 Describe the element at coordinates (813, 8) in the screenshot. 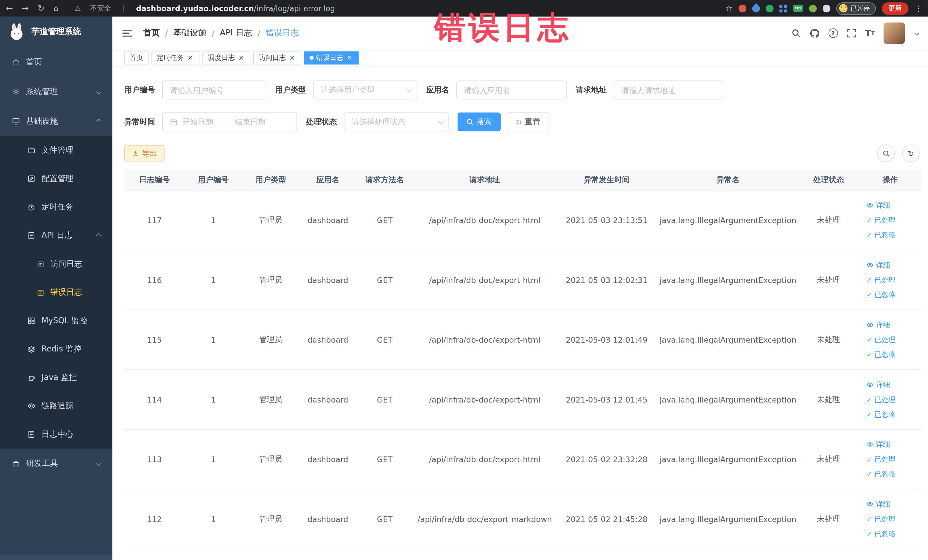

I see `extension-icon-leaf` at that location.